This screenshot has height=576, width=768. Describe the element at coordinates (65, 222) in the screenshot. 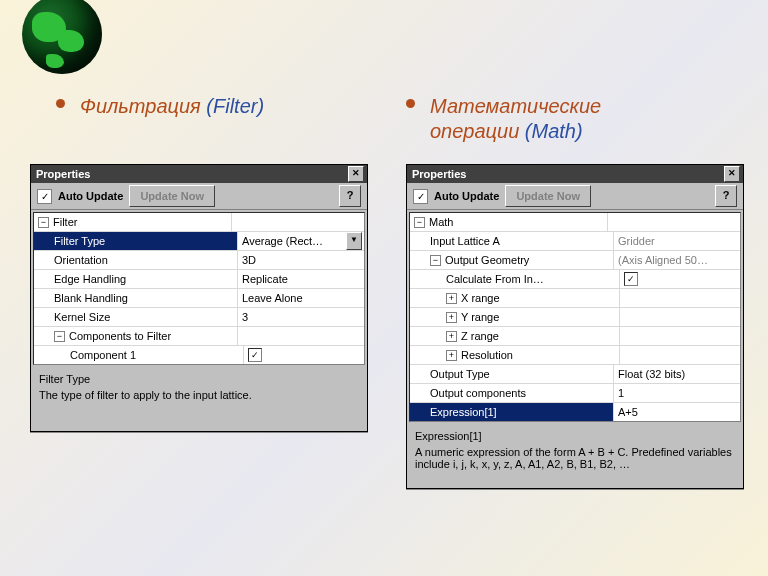

I see `root-label: Filter` at that location.